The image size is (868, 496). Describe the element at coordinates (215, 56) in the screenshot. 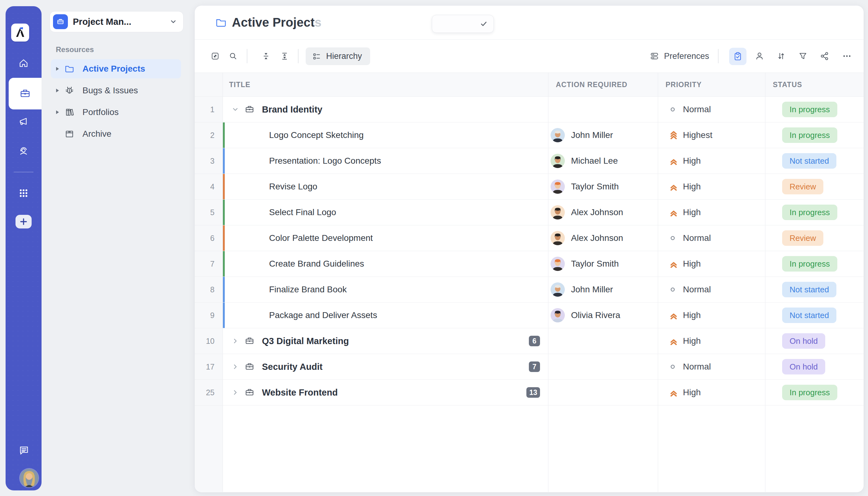

I see `expand-view-button` at that location.